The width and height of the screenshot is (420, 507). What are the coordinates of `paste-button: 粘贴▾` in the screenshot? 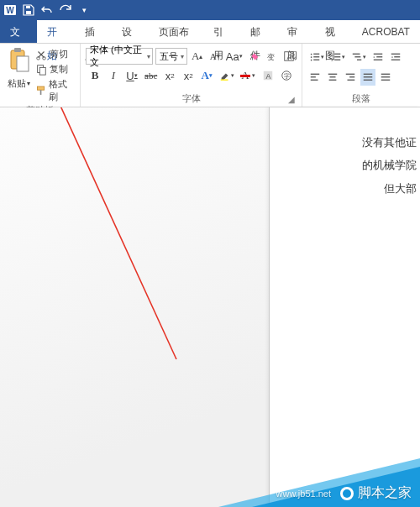 It's located at (18, 84).